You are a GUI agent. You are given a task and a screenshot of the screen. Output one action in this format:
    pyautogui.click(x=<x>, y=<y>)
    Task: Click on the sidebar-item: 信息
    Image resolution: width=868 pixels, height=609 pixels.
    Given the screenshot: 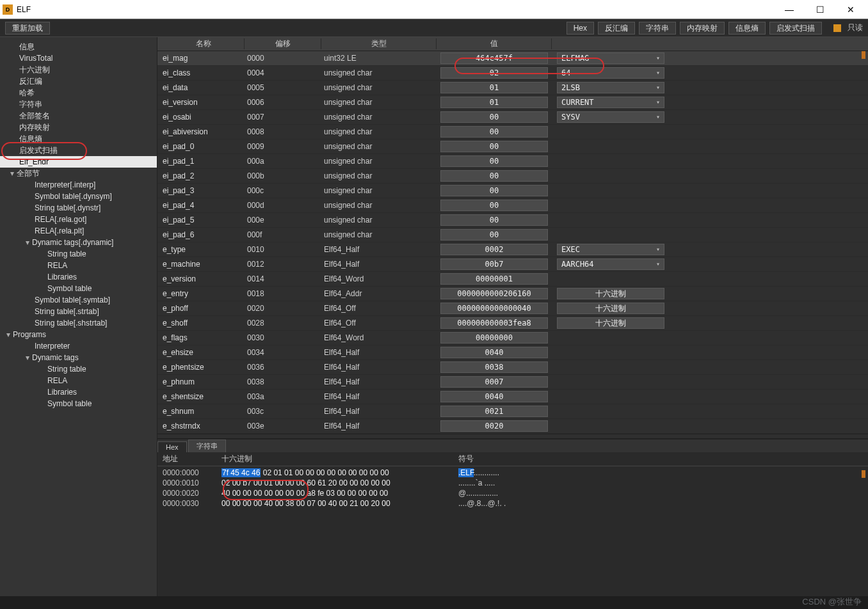 What is the action you would take?
    pyautogui.click(x=78, y=47)
    